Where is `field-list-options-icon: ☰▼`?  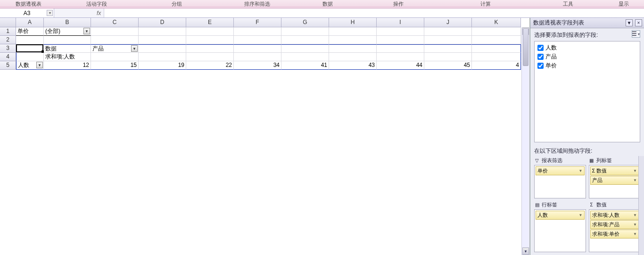
field-list-options-icon: ☰▼ is located at coordinates (636, 34).